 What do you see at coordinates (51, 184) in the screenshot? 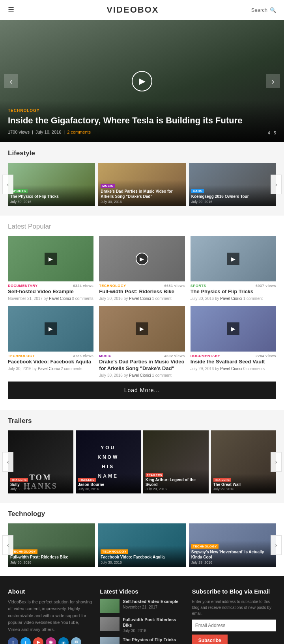
I see `list-item: SPORTS The Physics of Flip Tricks July 3…` at bounding box center [51, 184].